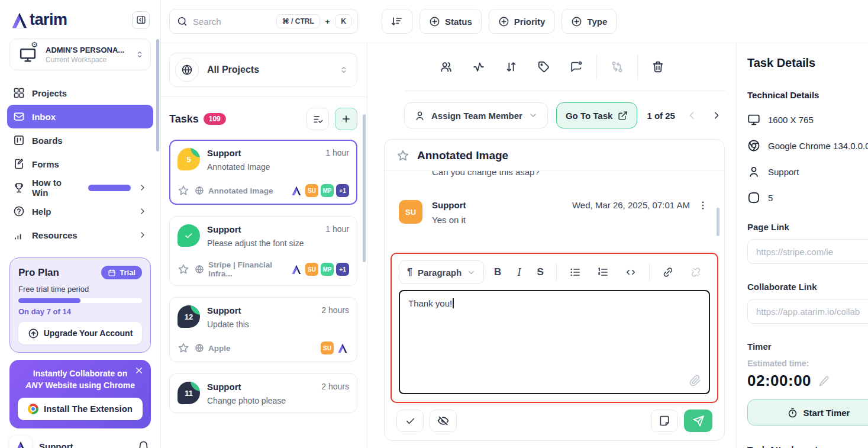 The height and width of the screenshot is (448, 868). I want to click on bold-button: B, so click(498, 272).